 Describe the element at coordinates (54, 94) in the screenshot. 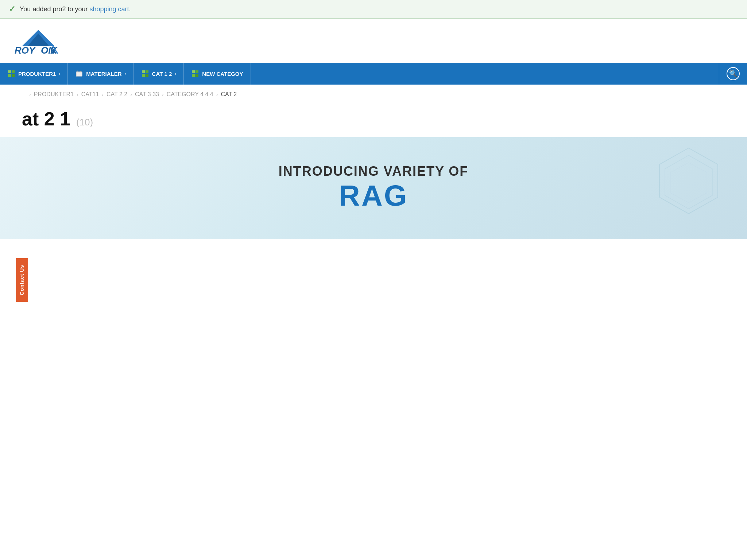

I see `breadcrumb-produkter1: PRODUKTER1` at that location.